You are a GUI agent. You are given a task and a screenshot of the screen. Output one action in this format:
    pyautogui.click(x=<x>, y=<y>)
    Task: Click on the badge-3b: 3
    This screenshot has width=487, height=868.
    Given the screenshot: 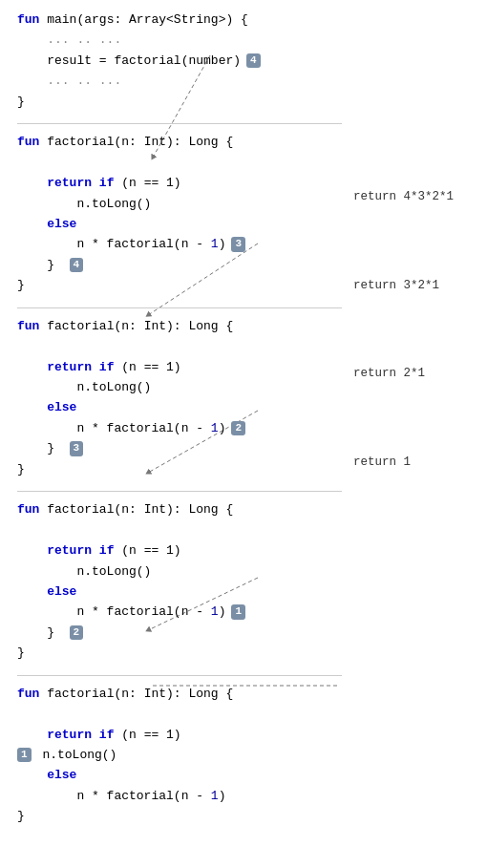 What is the action you would take?
    pyautogui.click(x=76, y=449)
    